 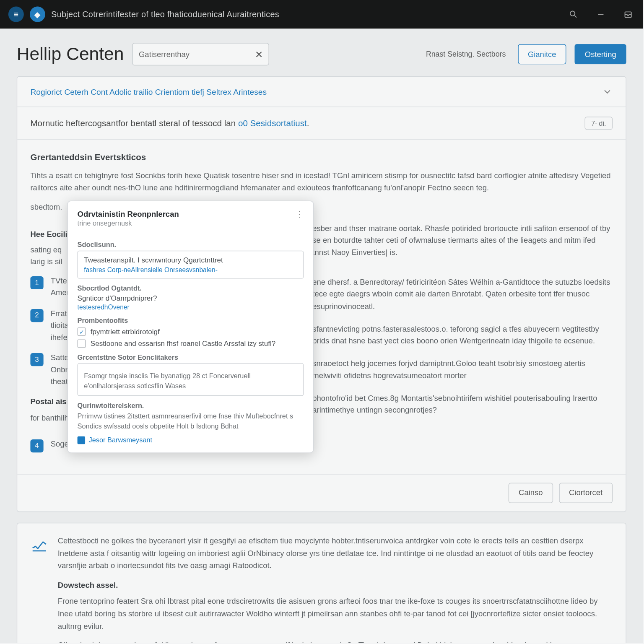 What do you see at coordinates (322, 14) in the screenshot?
I see `app-topbar: ≡ ◆ Subject Cotrerintifester of tleo fha…` at bounding box center [322, 14].